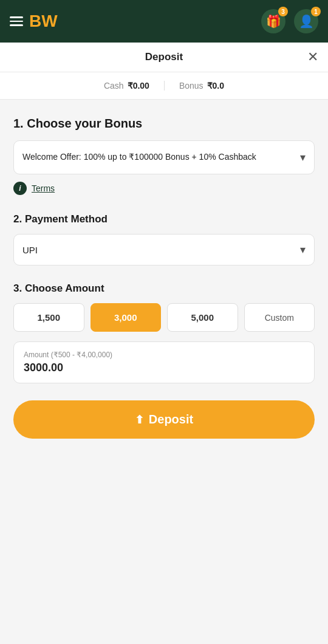 The height and width of the screenshot is (644, 328). What do you see at coordinates (164, 362) in the screenshot?
I see `amount-input-box: Amount (₹500 - ₹4,00,000) 3000.00` at bounding box center [164, 362].